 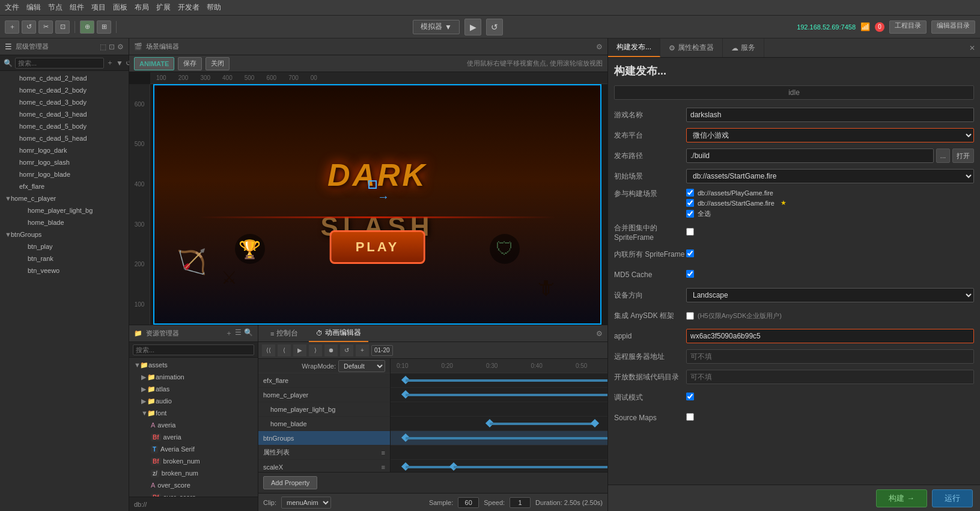 What do you see at coordinates (64, 150) in the screenshot?
I see `hierarchy-item-6: homr_logo_dark` at bounding box center [64, 150].